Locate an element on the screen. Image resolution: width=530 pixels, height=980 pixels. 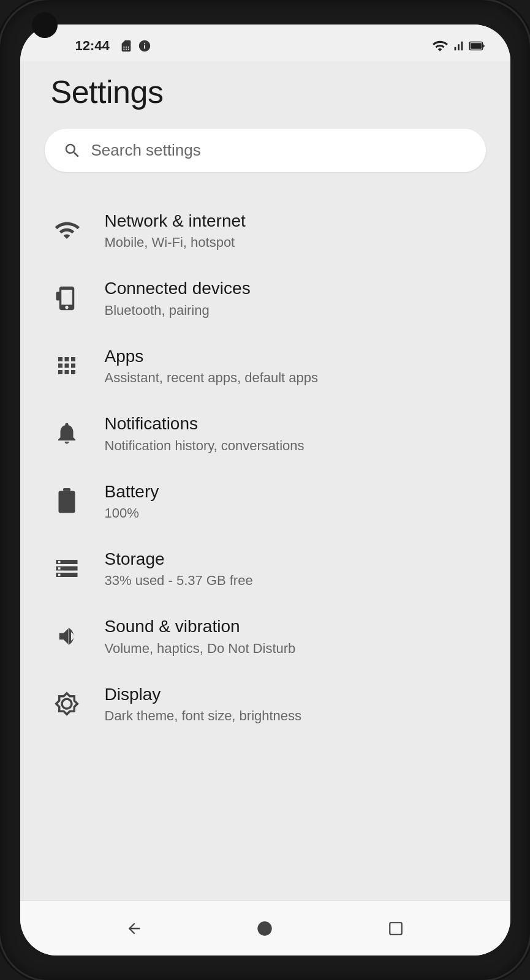
sim-card-icon is located at coordinates (126, 46).